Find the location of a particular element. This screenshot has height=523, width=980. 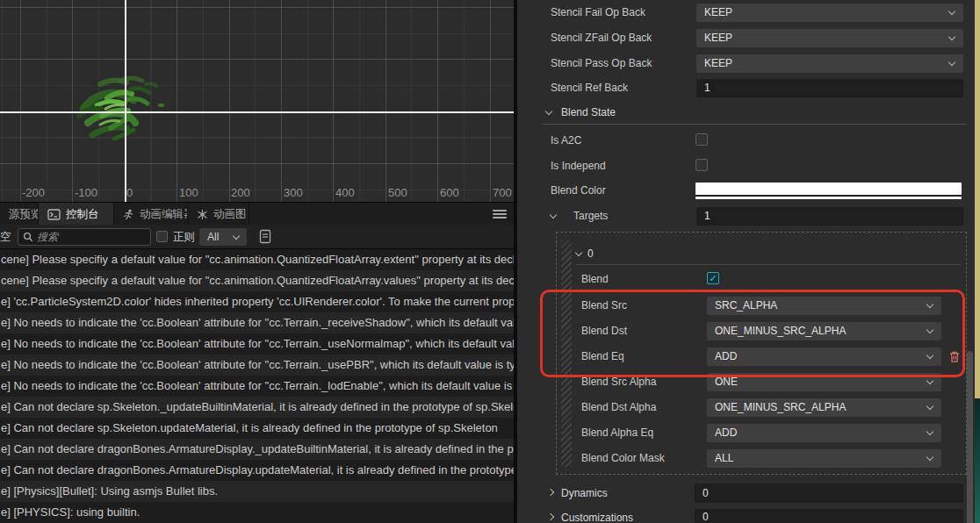

property-label: Blend Dst Alpha is located at coordinates (618, 407).